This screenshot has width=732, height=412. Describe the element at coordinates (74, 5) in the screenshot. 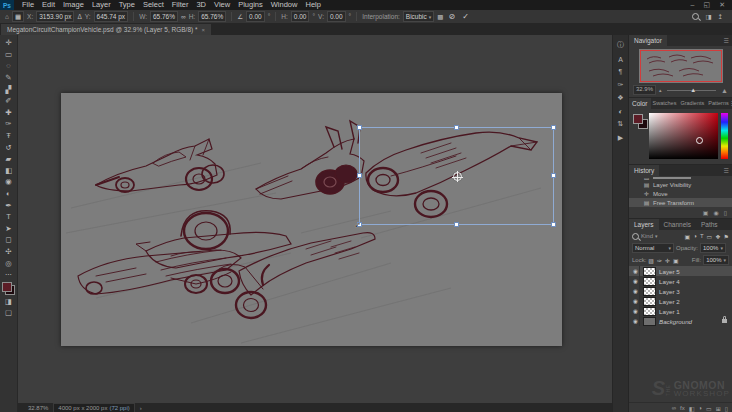

I see `menu-item: Image` at that location.